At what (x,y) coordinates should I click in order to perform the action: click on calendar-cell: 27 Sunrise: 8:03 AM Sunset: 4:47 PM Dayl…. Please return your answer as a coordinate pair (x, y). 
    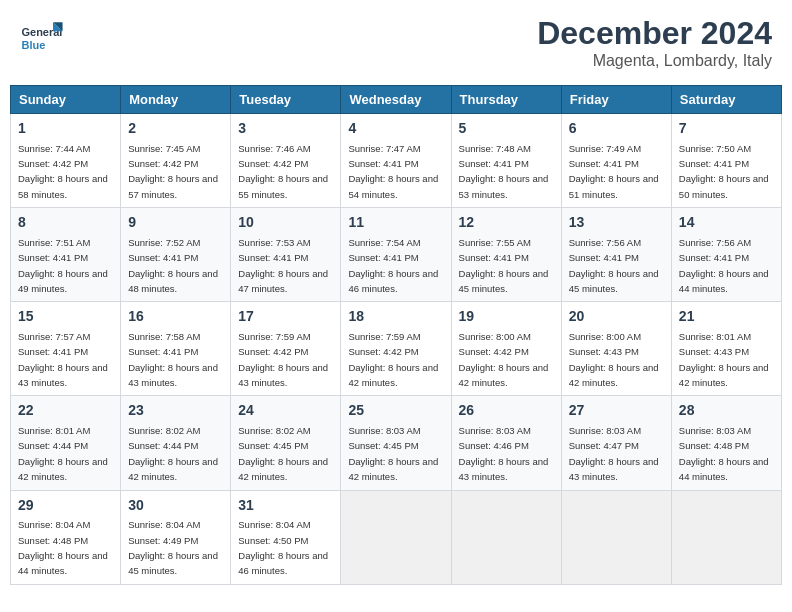
    Looking at the image, I should click on (616, 443).